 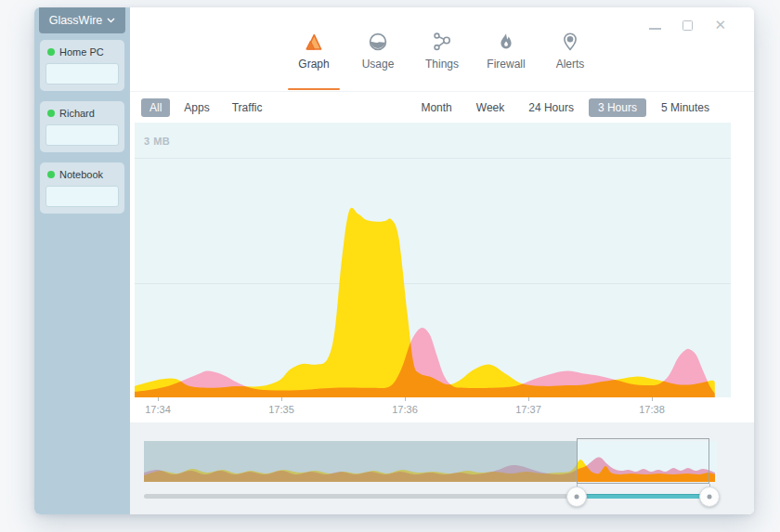 I want to click on filter-apps: Apps, so click(x=197, y=108).